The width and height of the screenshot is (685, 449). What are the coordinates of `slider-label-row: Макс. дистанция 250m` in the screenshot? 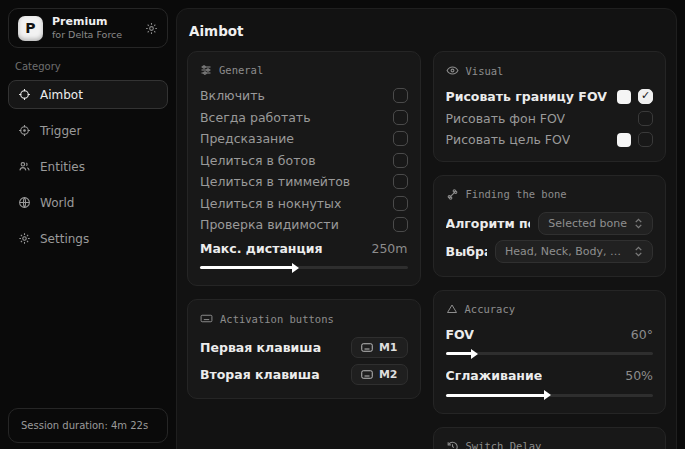 It's located at (304, 249).